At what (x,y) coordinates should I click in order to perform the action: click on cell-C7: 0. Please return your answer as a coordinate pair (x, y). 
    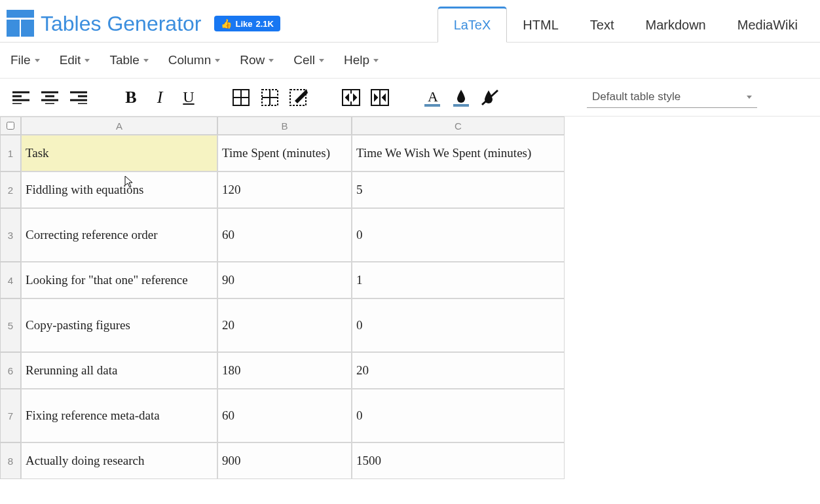
    Looking at the image, I should click on (458, 416).